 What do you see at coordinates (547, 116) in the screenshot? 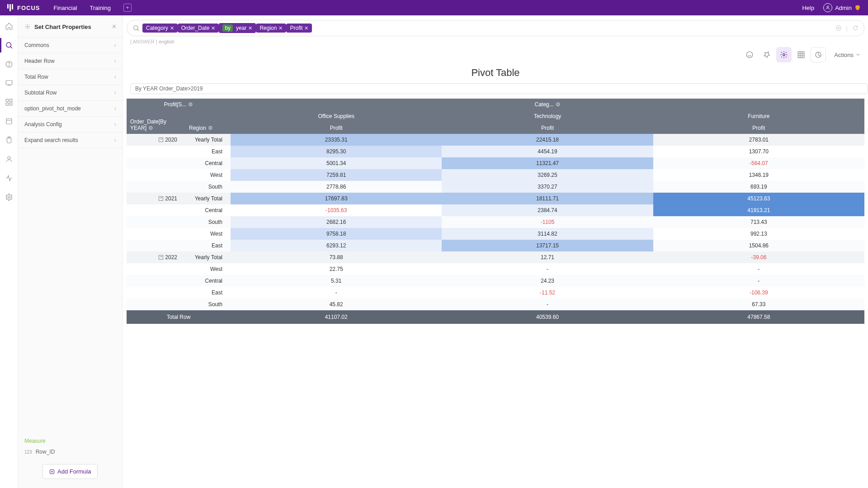
I see `cat-technology: Technology` at bounding box center [547, 116].